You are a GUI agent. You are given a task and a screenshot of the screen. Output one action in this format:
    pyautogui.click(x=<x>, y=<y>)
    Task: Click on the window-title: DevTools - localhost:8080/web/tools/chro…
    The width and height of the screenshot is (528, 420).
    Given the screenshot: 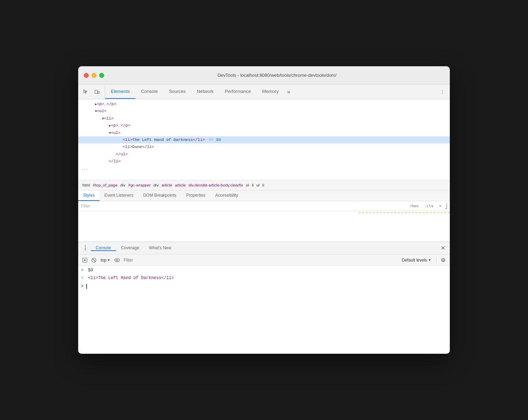 What is the action you would take?
    pyautogui.click(x=277, y=75)
    